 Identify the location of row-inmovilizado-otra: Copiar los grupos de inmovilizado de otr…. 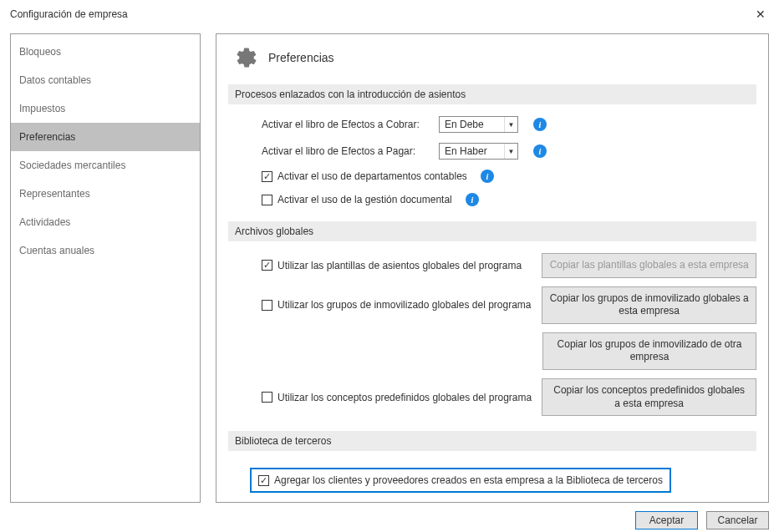
(649, 351).